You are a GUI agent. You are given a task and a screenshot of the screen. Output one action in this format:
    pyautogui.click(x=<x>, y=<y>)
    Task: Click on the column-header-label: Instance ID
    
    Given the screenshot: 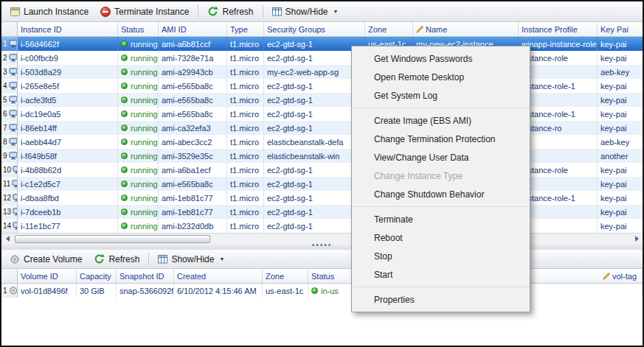 What is the action you would take?
    pyautogui.click(x=41, y=29)
    